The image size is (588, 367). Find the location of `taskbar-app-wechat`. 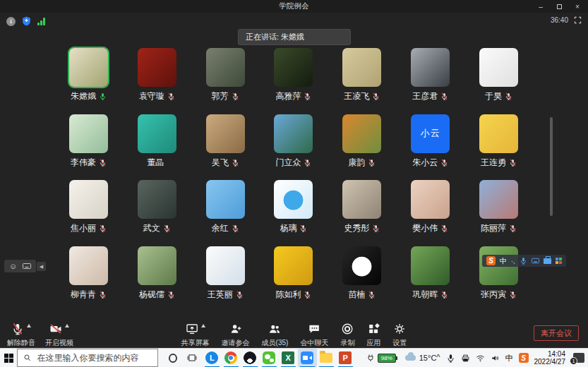

taskbar-app-wechat is located at coordinates (270, 358).